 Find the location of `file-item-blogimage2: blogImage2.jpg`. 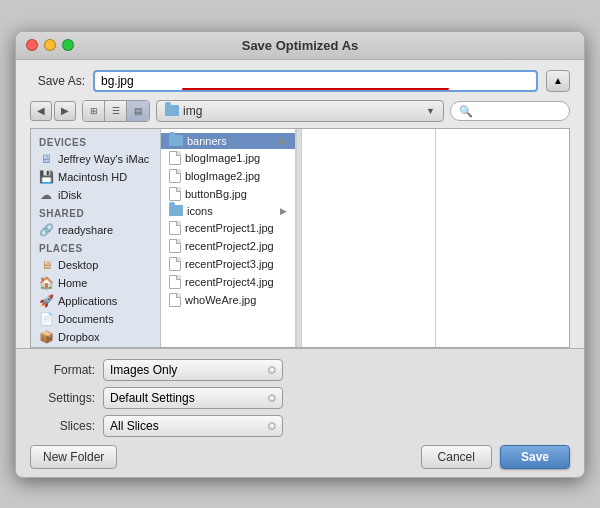

file-item-blogimage2: blogImage2.jpg is located at coordinates (228, 176).